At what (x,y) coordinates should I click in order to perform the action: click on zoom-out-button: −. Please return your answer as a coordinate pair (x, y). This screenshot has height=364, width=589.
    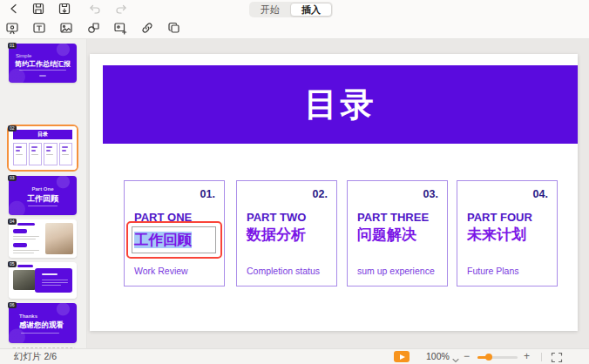
    Looking at the image, I should click on (467, 356).